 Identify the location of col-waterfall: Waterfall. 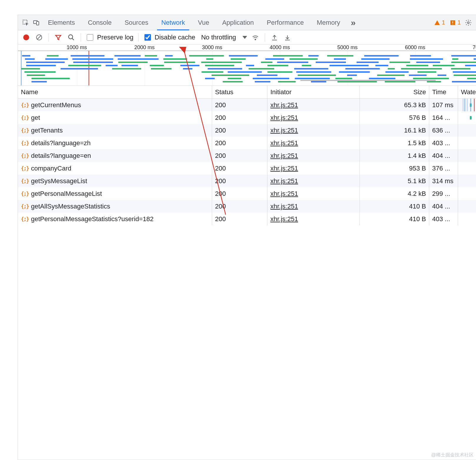
(467, 92).